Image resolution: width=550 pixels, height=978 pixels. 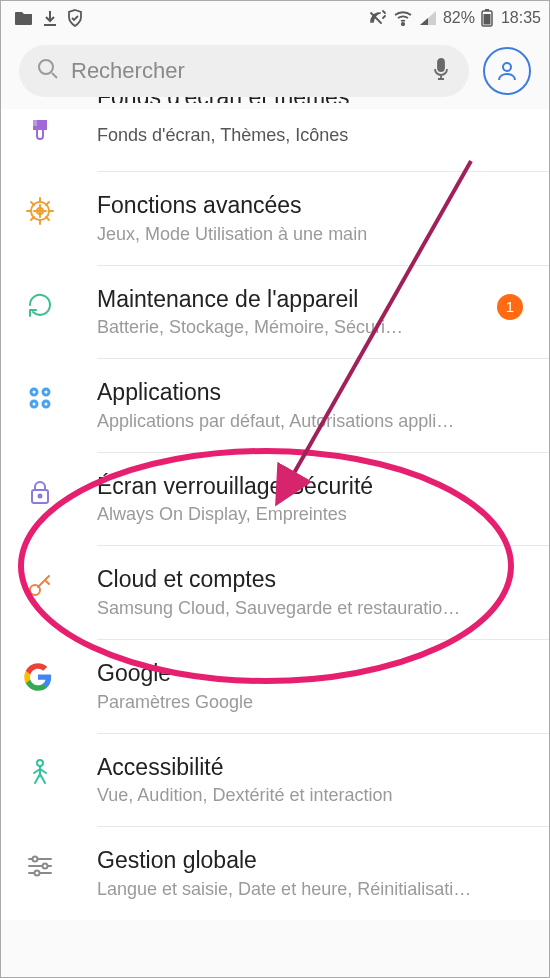 I want to click on battery-icon, so click(x=487, y=18).